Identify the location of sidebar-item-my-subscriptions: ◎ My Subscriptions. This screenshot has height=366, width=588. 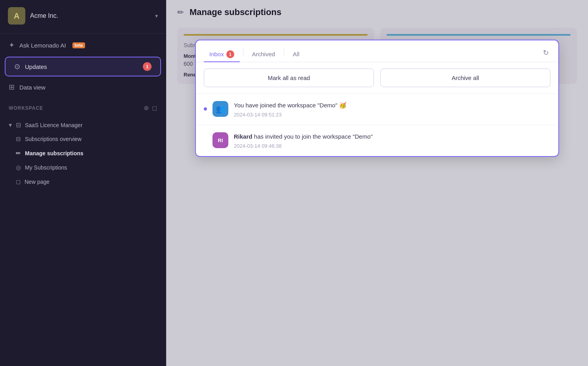
(83, 168).